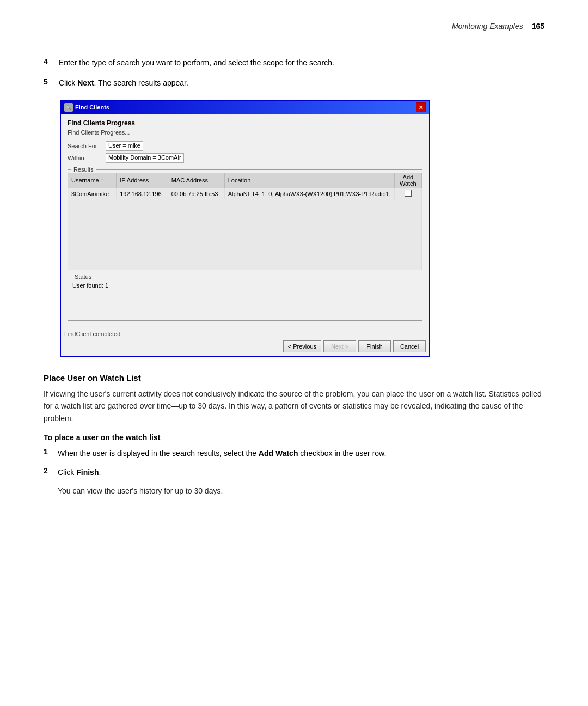 The image size is (588, 706). I want to click on cancel-button: Cancel, so click(409, 346).